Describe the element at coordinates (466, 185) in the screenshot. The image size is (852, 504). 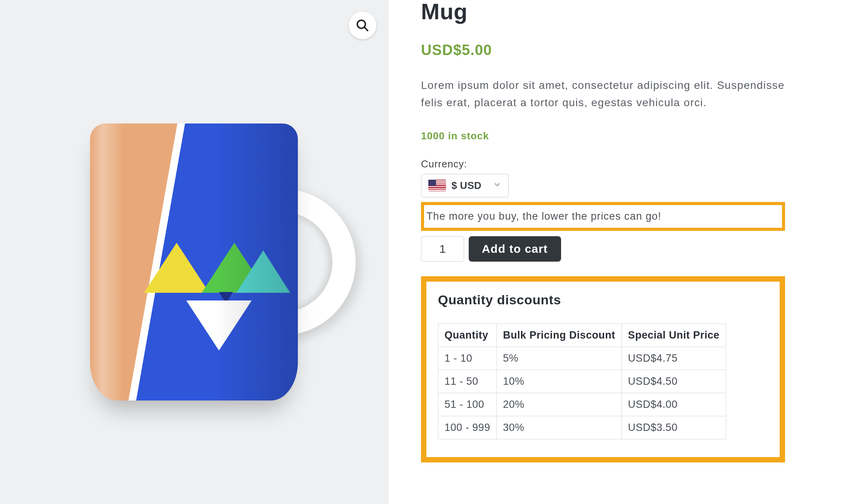
I see `currency-selected-value: $ USD` at that location.